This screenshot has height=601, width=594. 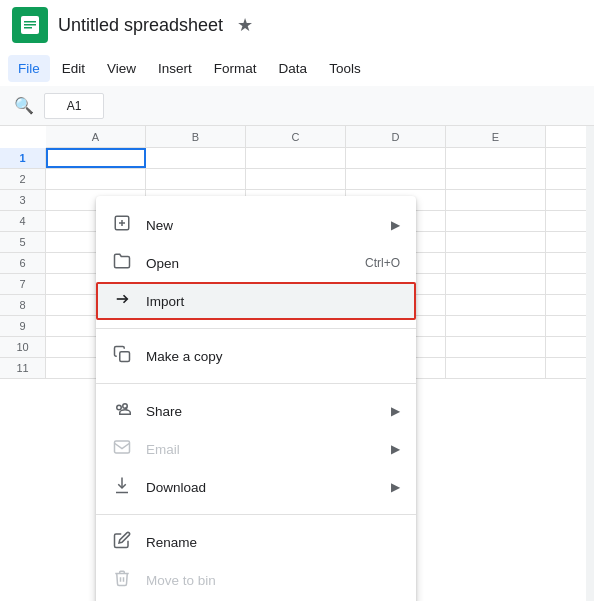 I want to click on grid-cell-d1, so click(x=396, y=158).